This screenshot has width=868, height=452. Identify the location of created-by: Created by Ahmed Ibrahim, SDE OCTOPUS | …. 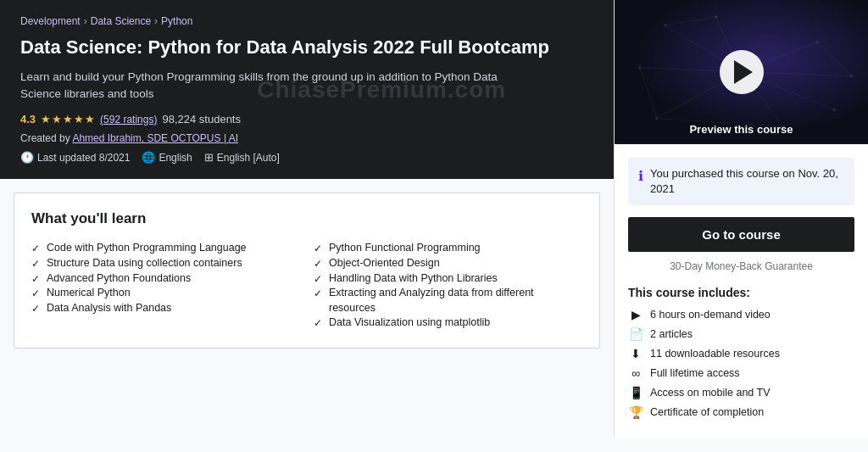
(307, 138).